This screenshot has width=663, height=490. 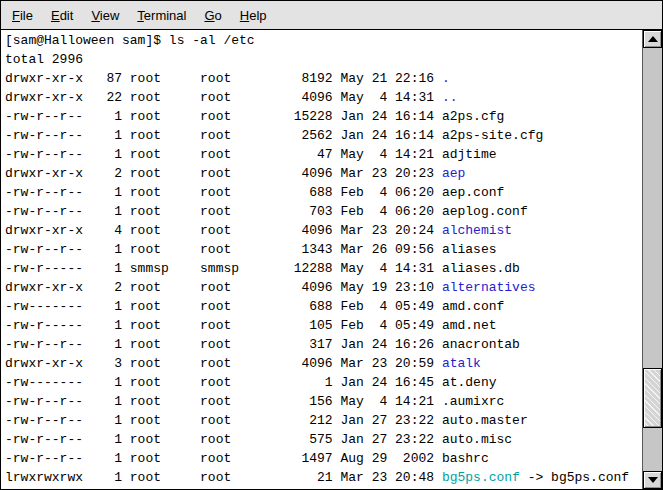 What do you see at coordinates (224, 174) in the screenshot?
I see `file-entry-details: drwxr-xr-x 2 root root 4096 Mar 23 20:23` at bounding box center [224, 174].